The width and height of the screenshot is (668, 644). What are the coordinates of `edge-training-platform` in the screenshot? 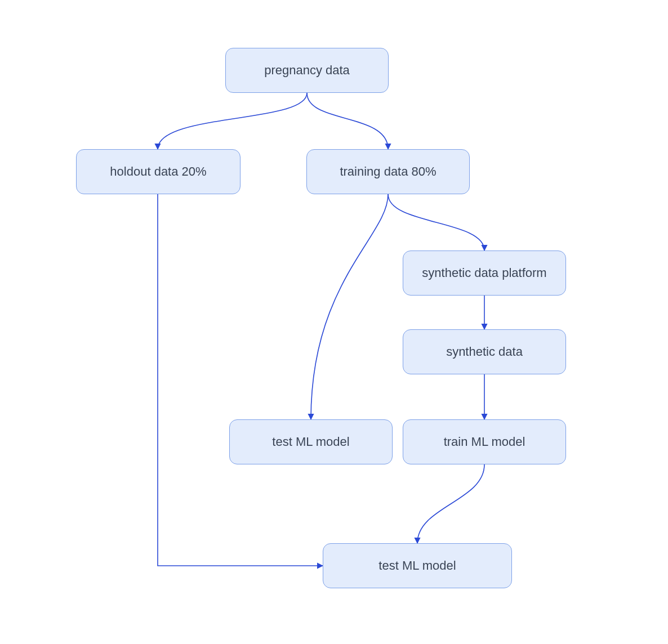 It's located at (436, 222).